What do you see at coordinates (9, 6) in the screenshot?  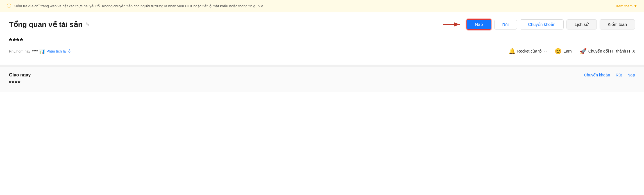 I see `warning-icon: ⓘ` at bounding box center [9, 6].